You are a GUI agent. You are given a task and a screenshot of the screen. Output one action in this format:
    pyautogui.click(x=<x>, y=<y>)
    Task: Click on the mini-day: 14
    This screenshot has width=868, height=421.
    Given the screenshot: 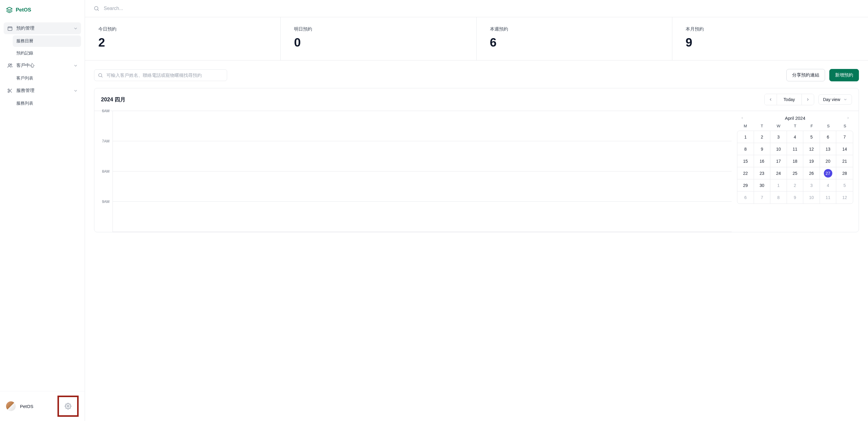 What is the action you would take?
    pyautogui.click(x=844, y=149)
    